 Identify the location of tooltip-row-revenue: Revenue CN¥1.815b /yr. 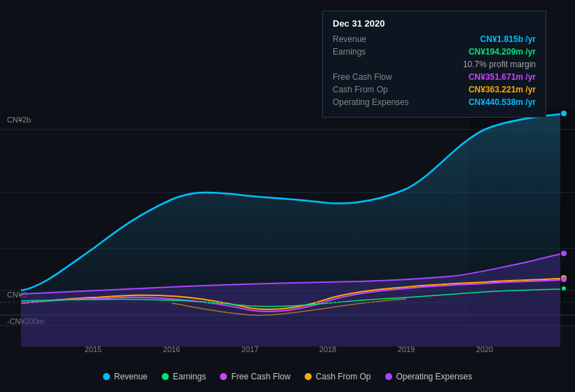
(434, 39).